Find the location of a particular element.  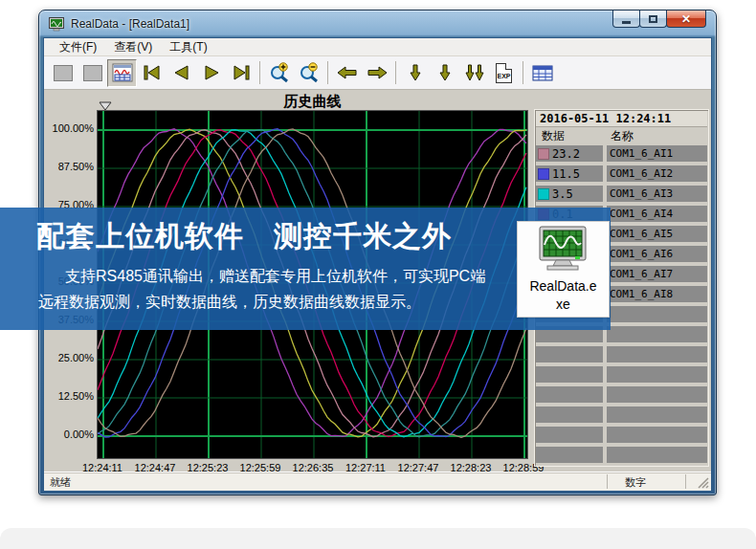

stop-icon is located at coordinates (63, 73).